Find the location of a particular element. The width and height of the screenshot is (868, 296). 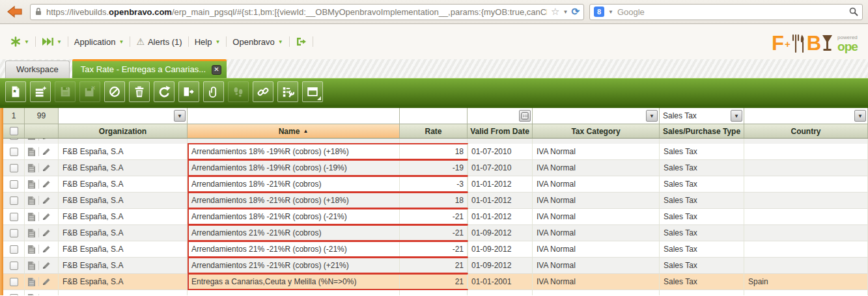

filter-rate is located at coordinates (434, 116).